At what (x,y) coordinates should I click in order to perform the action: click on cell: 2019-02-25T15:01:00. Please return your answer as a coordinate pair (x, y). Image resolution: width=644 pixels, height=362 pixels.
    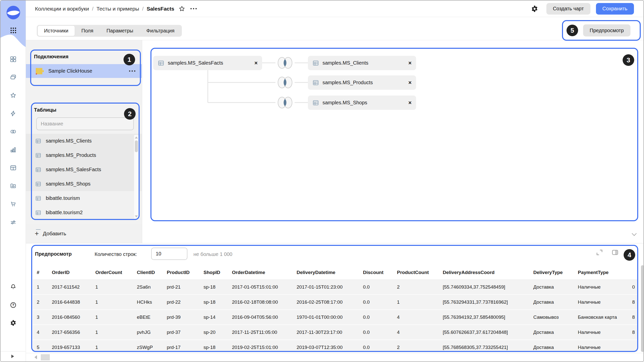
    Looking at the image, I should click on (260, 346).